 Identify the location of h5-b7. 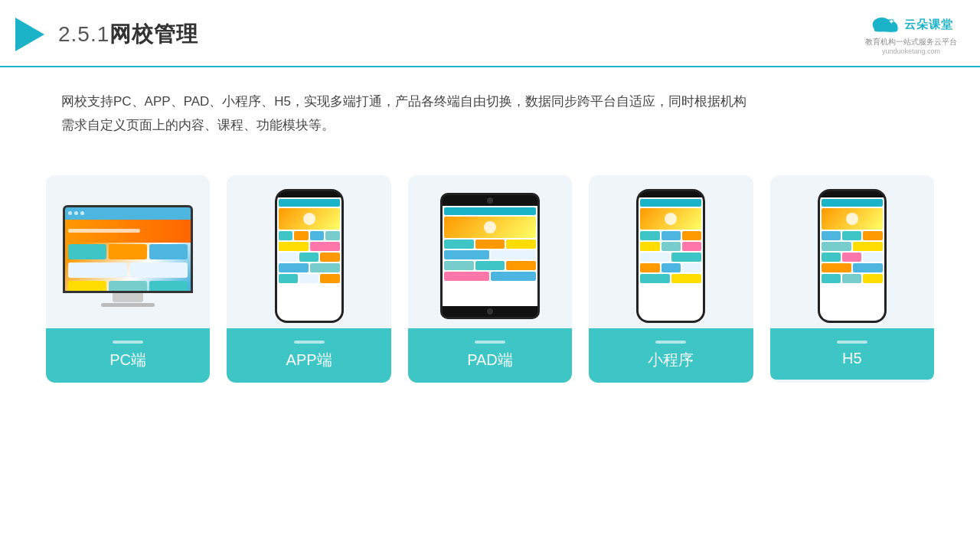
(851, 257).